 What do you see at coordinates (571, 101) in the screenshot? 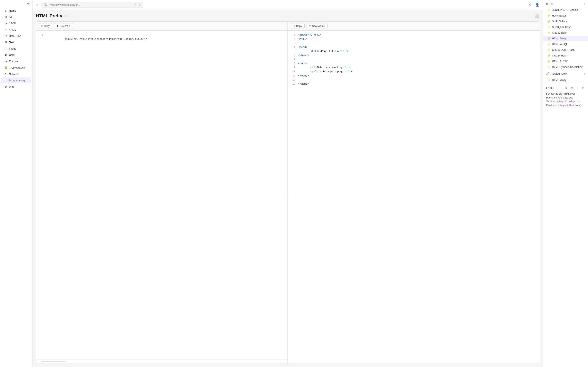
I see `tool-link-url: https://t.he3app.co...` at bounding box center [571, 101].